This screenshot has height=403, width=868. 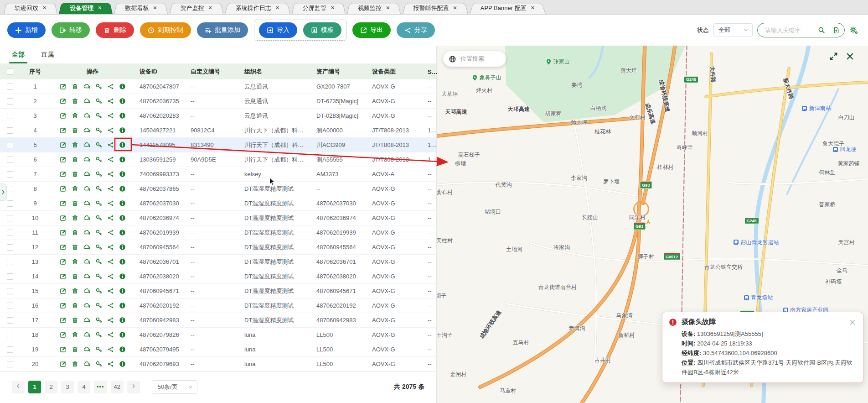 What do you see at coordinates (218, 233) in the screenshot?
I see `device-row: 11487062019939--DT温湿度精度测试487062019939AOV…` at bounding box center [218, 233].